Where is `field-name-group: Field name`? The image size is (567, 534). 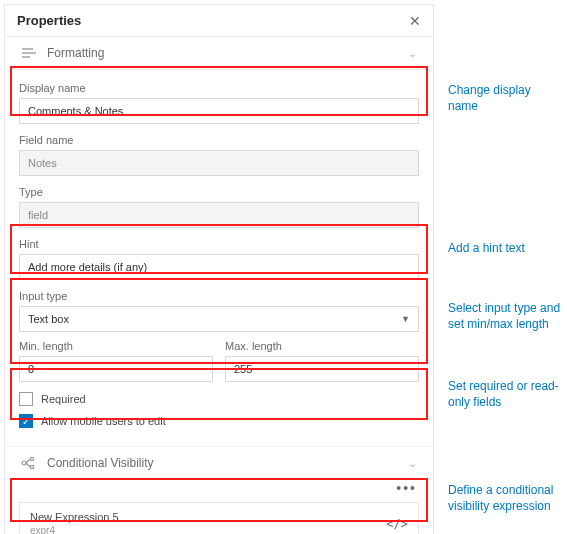
field-name-group: Field name is located at coordinates (219, 155).